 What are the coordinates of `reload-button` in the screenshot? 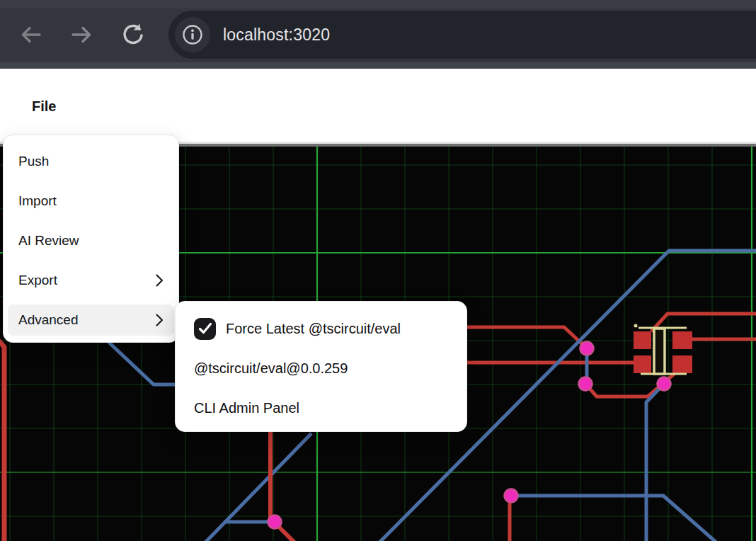 It's located at (133, 35).